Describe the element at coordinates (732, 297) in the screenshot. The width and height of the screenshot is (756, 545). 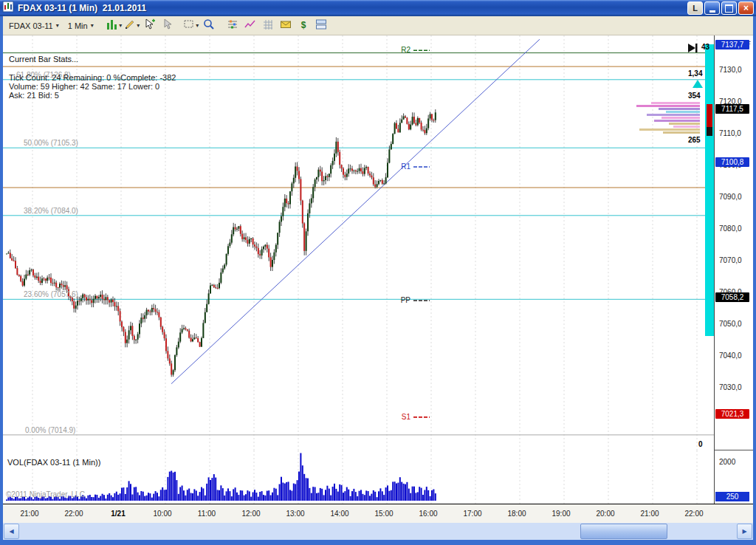
I see `price-badge: 7058,2` at that location.